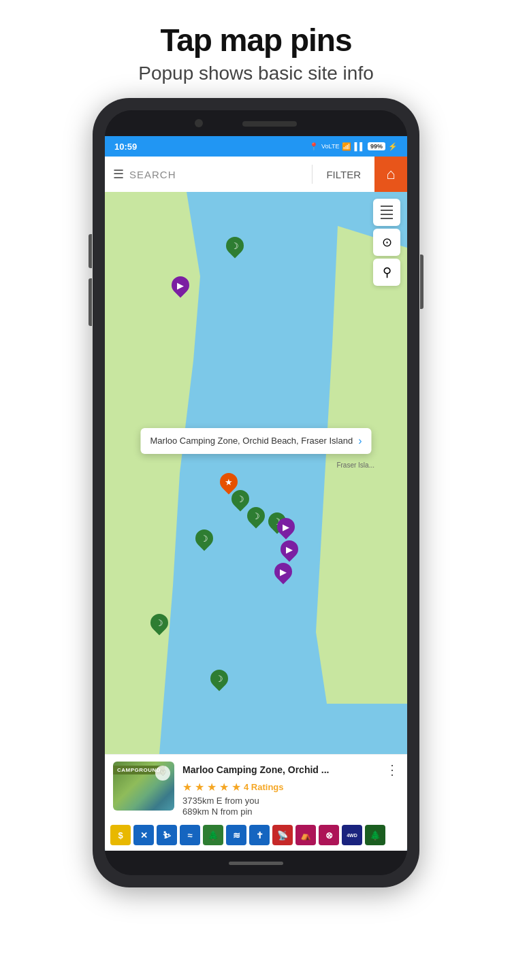  What do you see at coordinates (256, 863) in the screenshot?
I see `home-indicator` at bounding box center [256, 863].